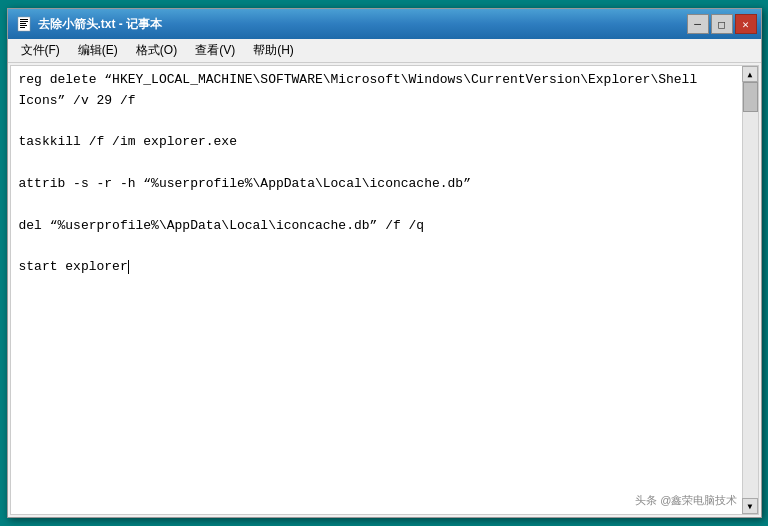 This screenshot has height=526, width=768. Describe the element at coordinates (746, 24) in the screenshot. I see `close-button: ✕` at that location.